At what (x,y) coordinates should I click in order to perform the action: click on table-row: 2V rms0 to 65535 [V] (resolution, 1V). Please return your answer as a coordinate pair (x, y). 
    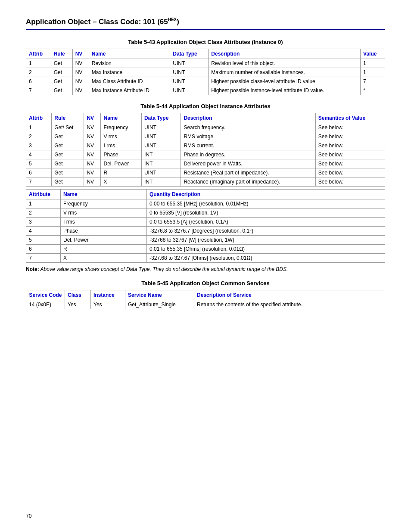
    Looking at the image, I should click on (206, 213).